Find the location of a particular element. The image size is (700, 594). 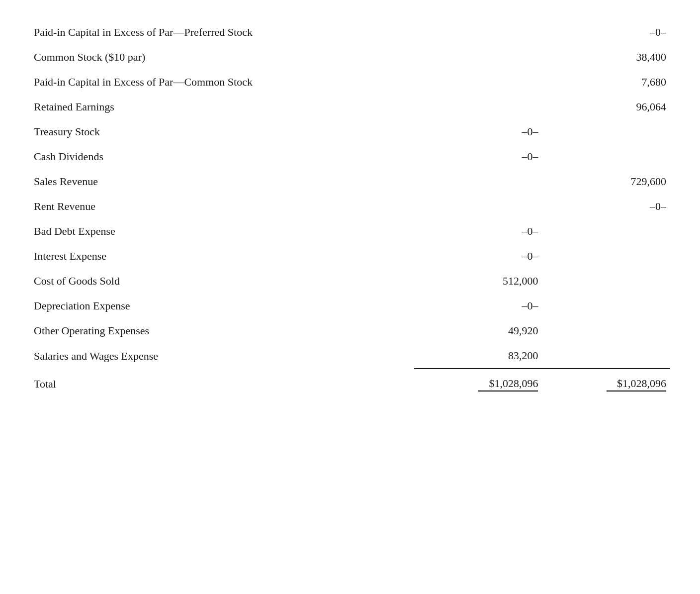

table-row: Sales Revenue729,600 is located at coordinates (350, 182).